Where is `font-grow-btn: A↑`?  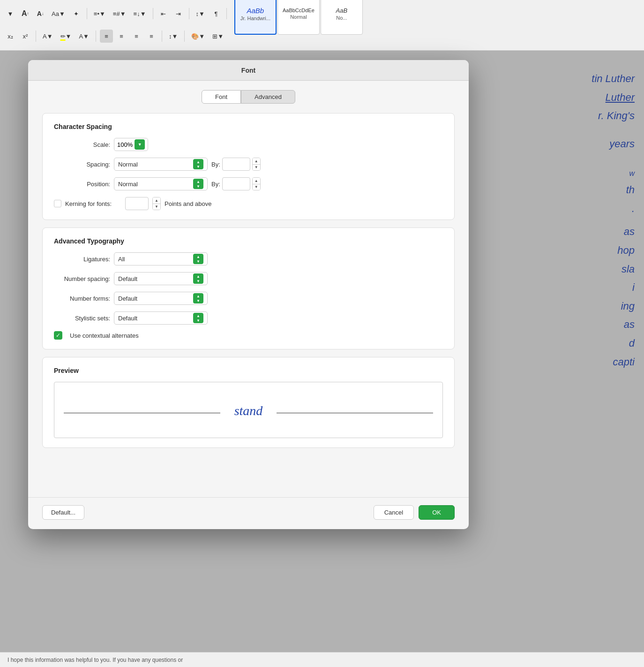 font-grow-btn: A↑ is located at coordinates (25, 14).